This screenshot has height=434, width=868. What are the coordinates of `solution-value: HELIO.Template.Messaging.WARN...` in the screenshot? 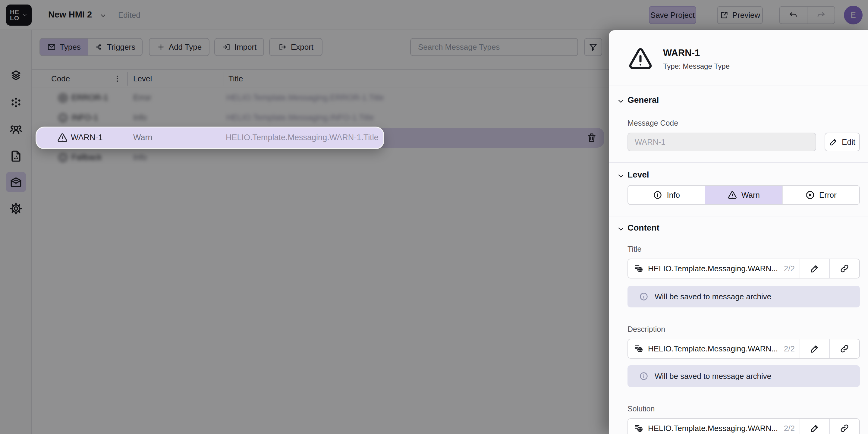 It's located at (715, 429).